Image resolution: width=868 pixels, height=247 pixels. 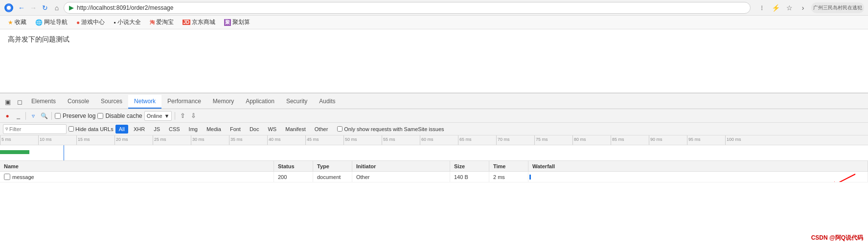 What do you see at coordinates (193, 129) in the screenshot?
I see `filter-type-img: Img` at bounding box center [193, 129].